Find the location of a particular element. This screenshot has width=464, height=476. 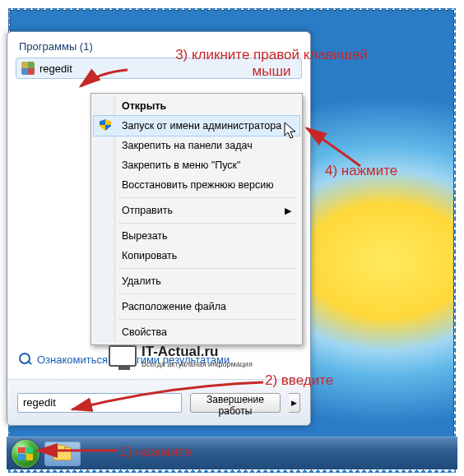

search-input is located at coordinates (100, 403).